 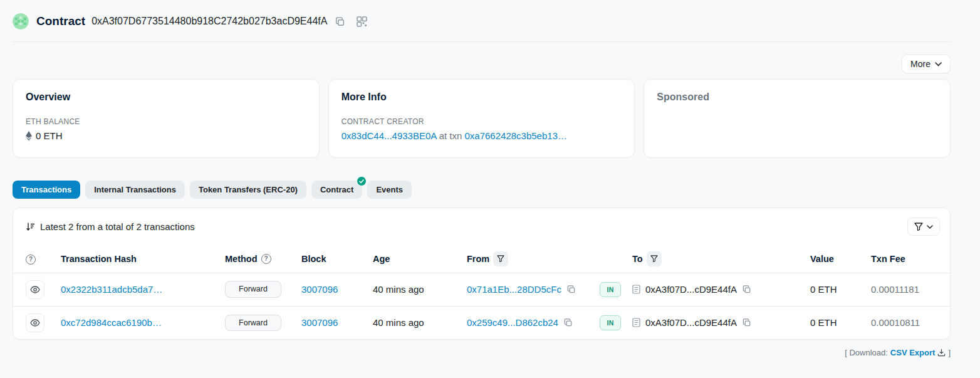 What do you see at coordinates (949, 352) in the screenshot?
I see `download-suffix: ]` at bounding box center [949, 352].